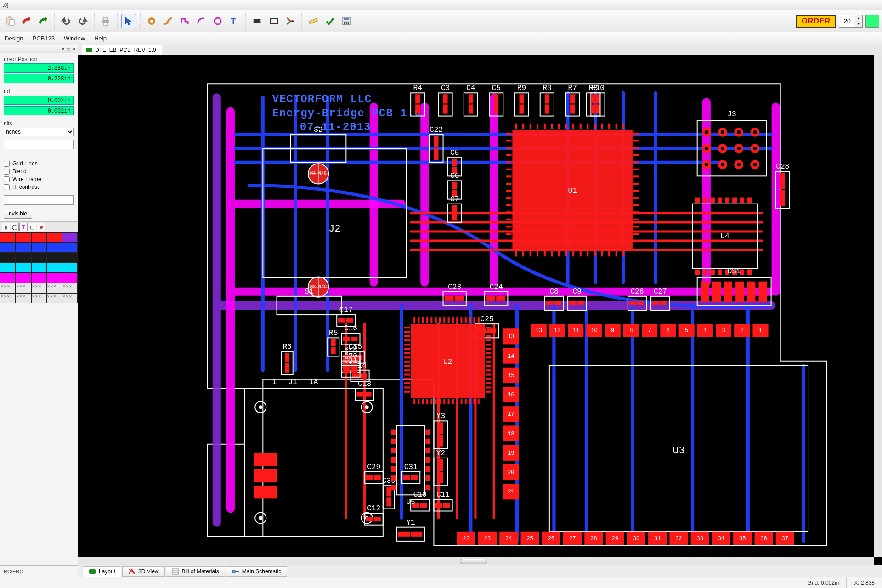  What do you see at coordinates (234, 21) in the screenshot?
I see `text-tool-icon: T` at bounding box center [234, 21].